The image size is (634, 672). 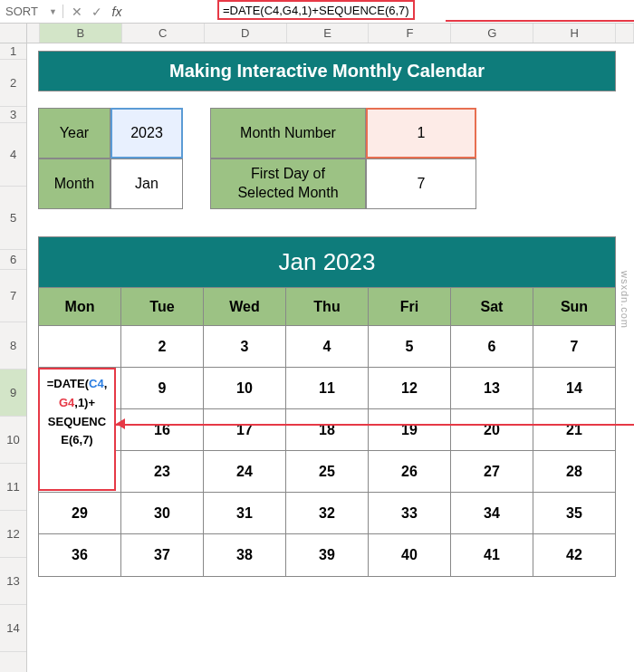 What do you see at coordinates (245, 472) in the screenshot?
I see `calendar-cell: 24` at bounding box center [245, 472].